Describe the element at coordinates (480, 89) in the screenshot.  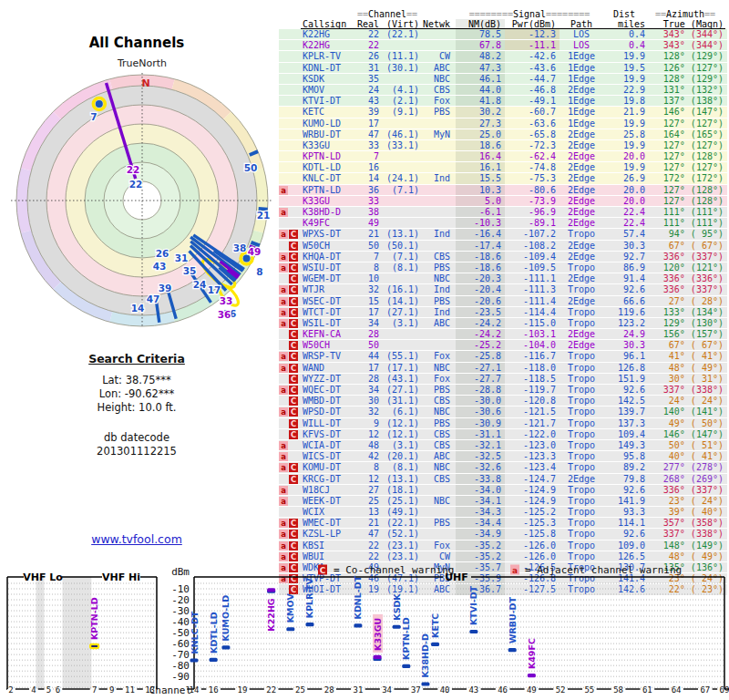
I see `noise-margin-cell: 44.0` at that location.